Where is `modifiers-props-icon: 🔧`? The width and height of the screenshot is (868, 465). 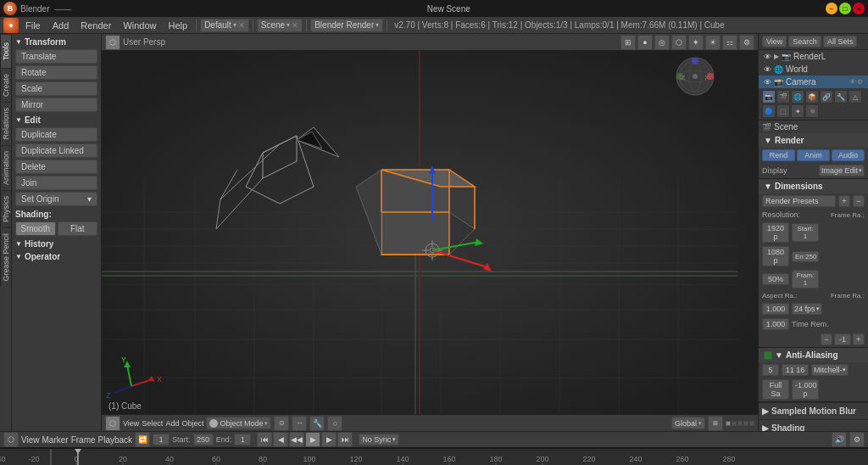 modifiers-props-icon: 🔧 is located at coordinates (841, 97).